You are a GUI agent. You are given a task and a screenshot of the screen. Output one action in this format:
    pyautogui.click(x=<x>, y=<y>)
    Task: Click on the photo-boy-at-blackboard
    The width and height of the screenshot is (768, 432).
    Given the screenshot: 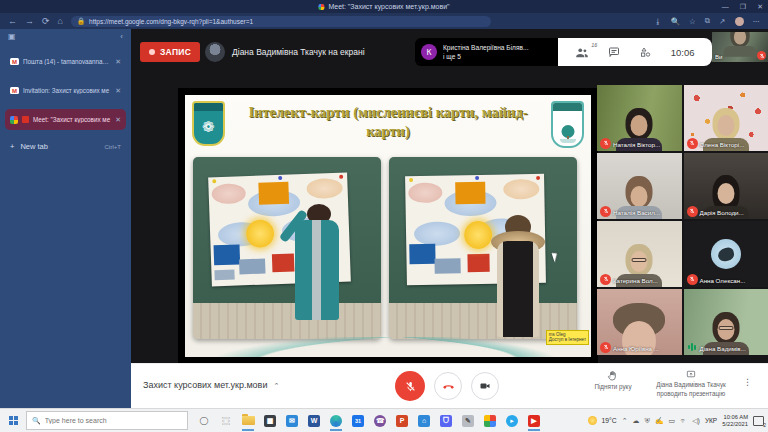 What is the action you would take?
    pyautogui.click(x=287, y=248)
    